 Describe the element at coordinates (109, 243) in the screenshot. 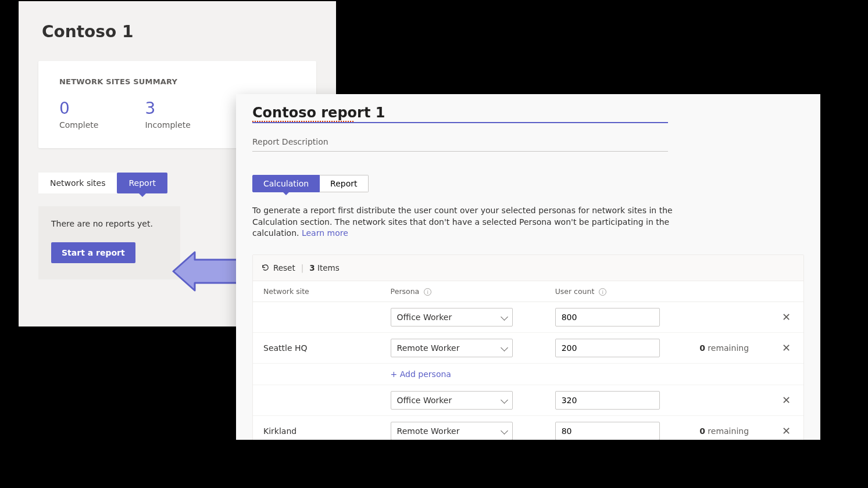

I see `reports-empty-panel: There are no reports yet. Start a report` at that location.